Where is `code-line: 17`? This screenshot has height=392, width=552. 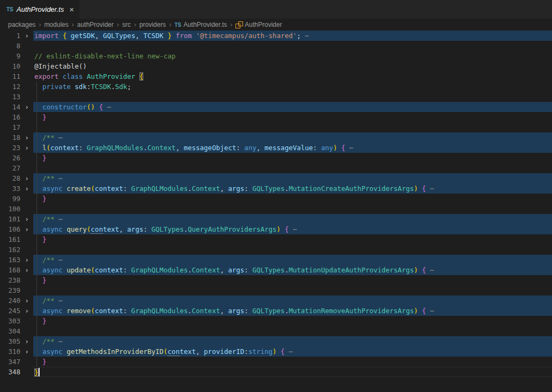
code-line: 17 is located at coordinates (276, 128).